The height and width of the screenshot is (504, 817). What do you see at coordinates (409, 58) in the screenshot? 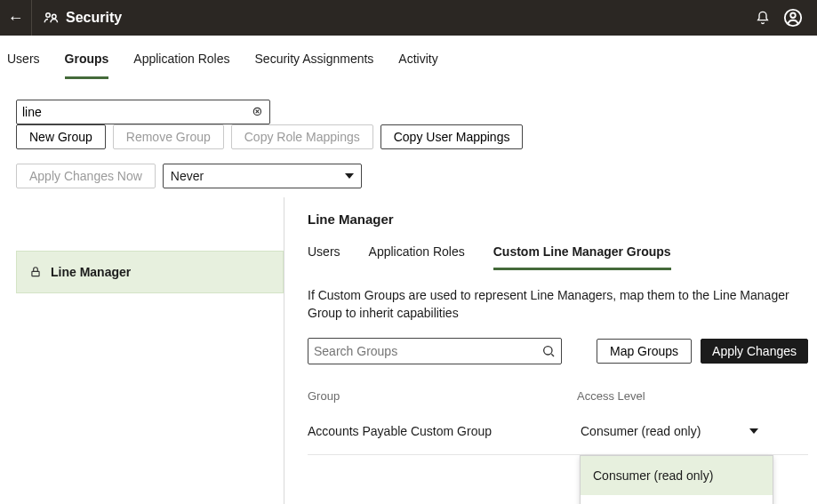
I see `primary-tabs: Users Groups Application Roles Security …` at bounding box center [409, 58].